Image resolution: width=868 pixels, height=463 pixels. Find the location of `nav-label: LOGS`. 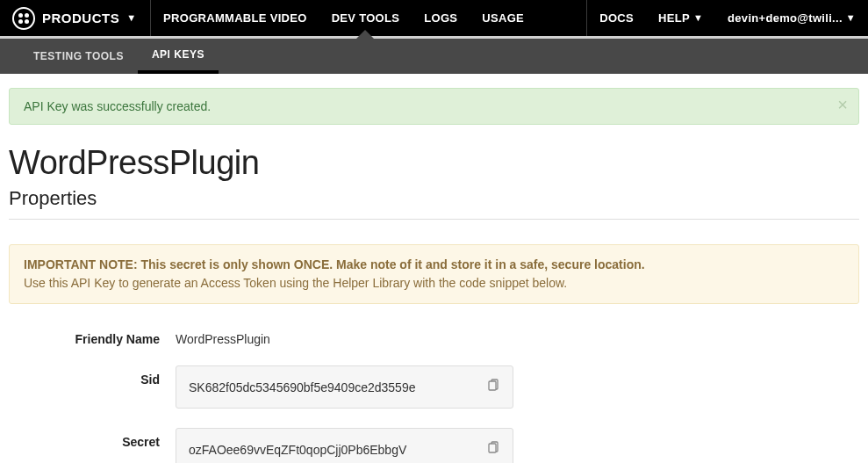

nav-label: LOGS is located at coordinates (441, 18).